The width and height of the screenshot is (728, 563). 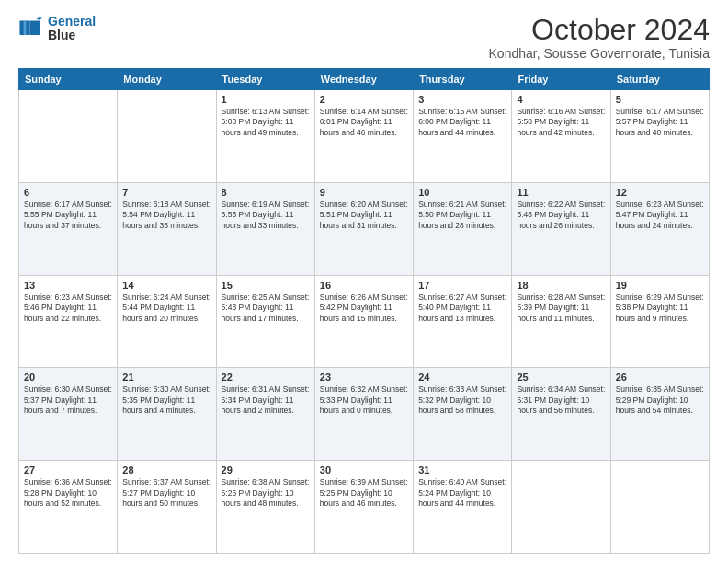 I want to click on calendar-cell: 5Sunrise: 6:17 AM Sunset: 5:57 PM Daylig…, so click(x=660, y=136).